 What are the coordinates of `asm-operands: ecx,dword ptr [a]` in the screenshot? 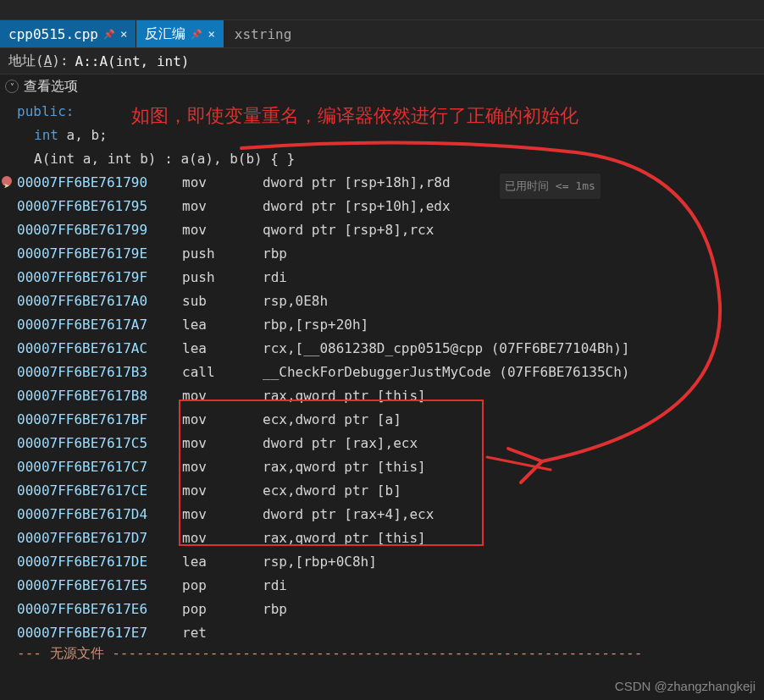 It's located at (332, 420).